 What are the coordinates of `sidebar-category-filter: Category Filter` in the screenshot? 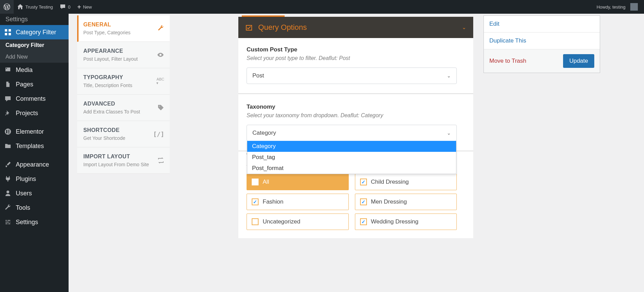 It's located at (34, 32).